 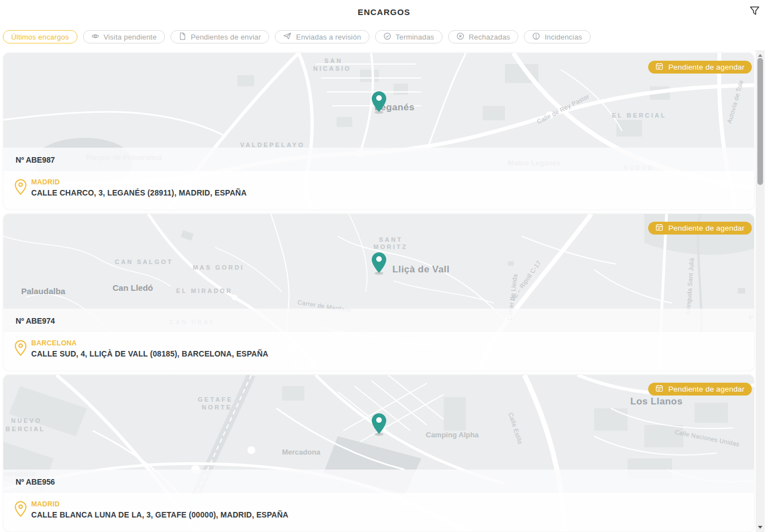 I want to click on chip-label: Terminadas, so click(x=415, y=37).